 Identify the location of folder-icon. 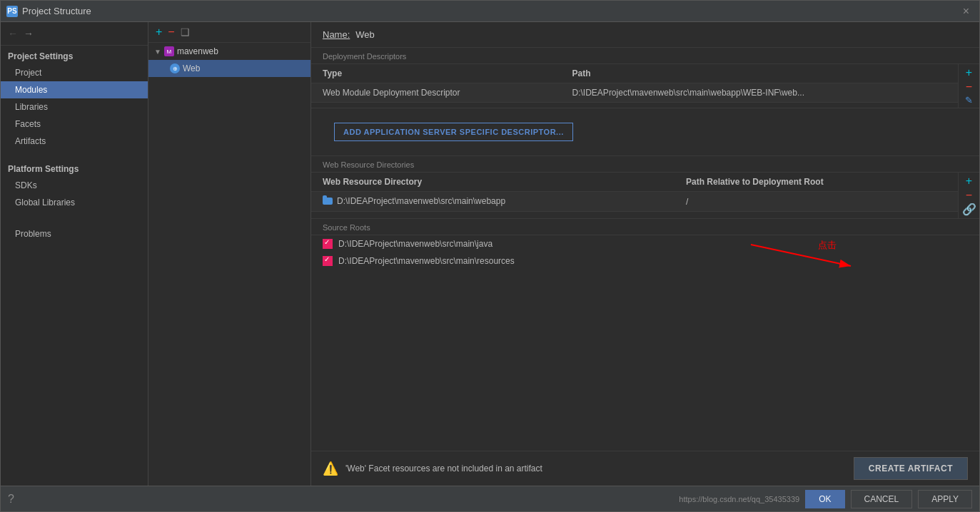
(328, 201).